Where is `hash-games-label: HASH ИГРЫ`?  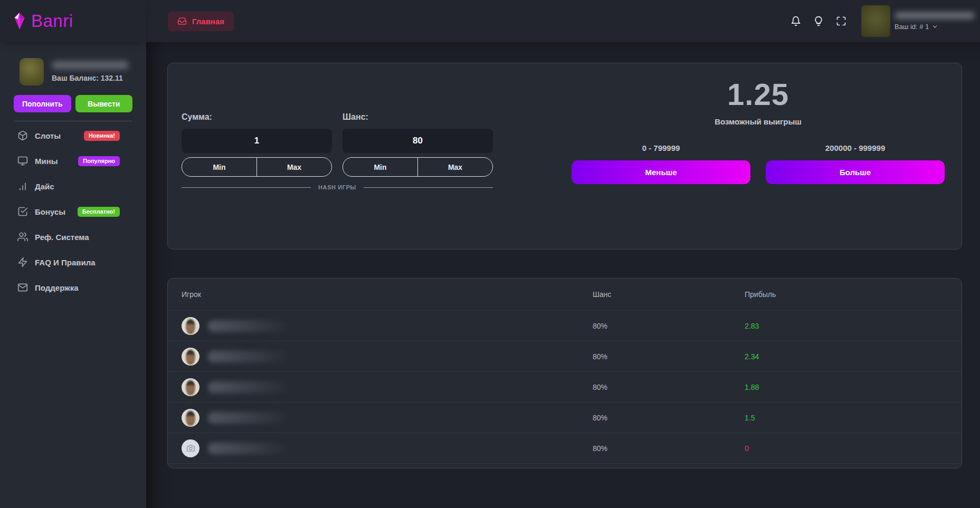
hash-games-label: HASH ИГРЫ is located at coordinates (337, 187).